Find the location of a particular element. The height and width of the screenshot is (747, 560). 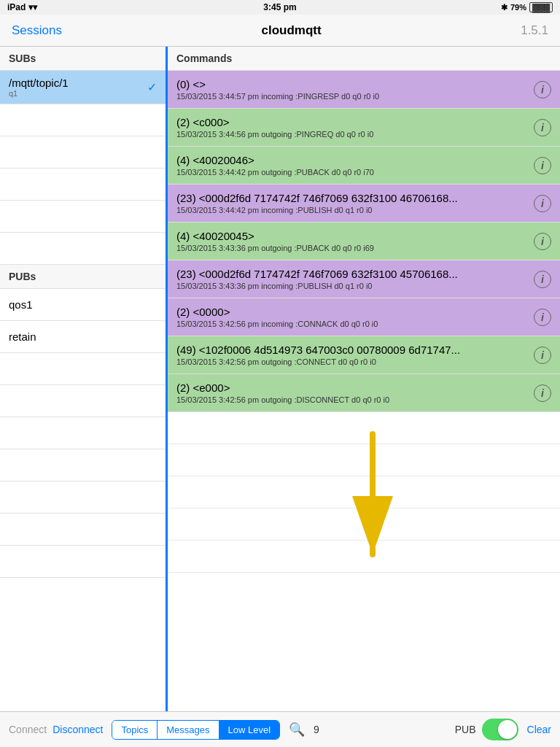

command-title-1: (0) <> is located at coordinates (352, 85).